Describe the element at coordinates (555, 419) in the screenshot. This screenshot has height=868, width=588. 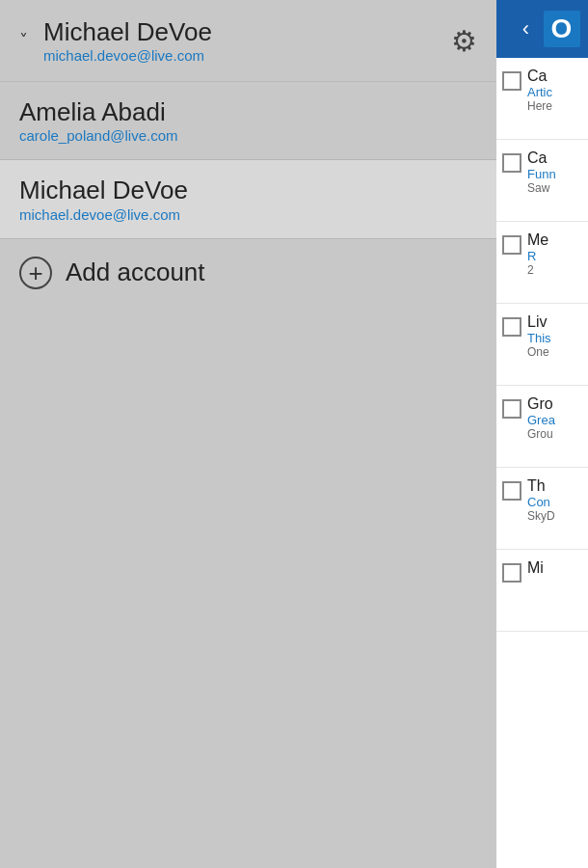
I see `email-content-4: Gro Grea Grou` at that location.